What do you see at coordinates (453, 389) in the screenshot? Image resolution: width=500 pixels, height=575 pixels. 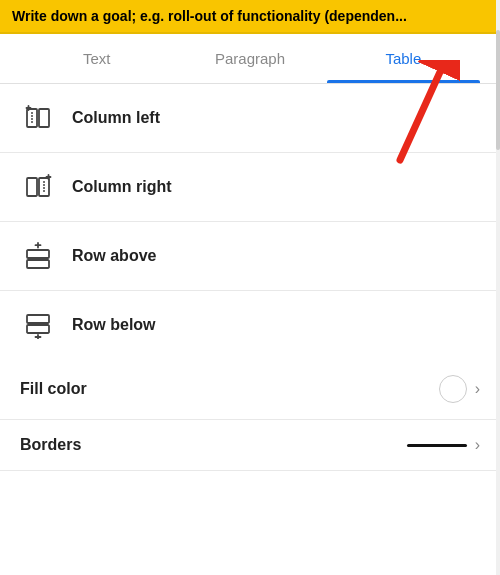 I see `fill-color-circle` at bounding box center [453, 389].